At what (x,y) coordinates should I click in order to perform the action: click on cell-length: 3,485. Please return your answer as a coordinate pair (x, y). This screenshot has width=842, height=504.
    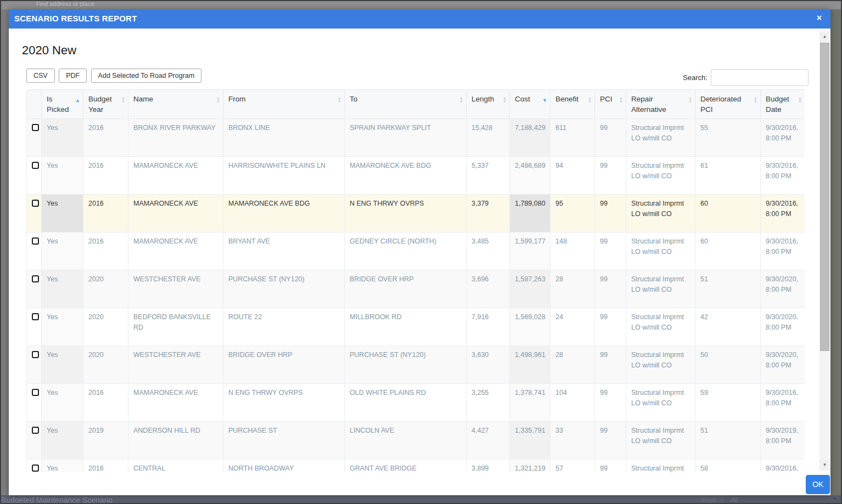
    Looking at the image, I should click on (489, 251).